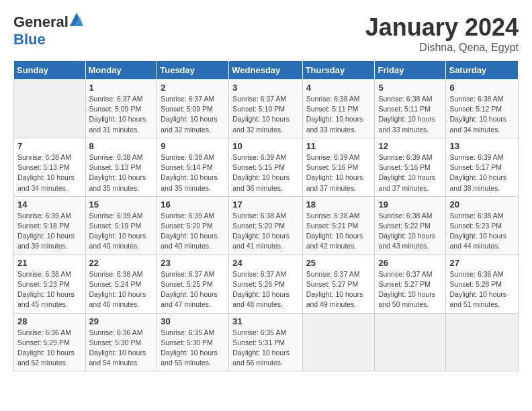  Describe the element at coordinates (482, 109) in the screenshot. I see `calendar-cell: 6Sunrise: 6:38 AM Sunset: 5:12 PM Daylig…` at that location.